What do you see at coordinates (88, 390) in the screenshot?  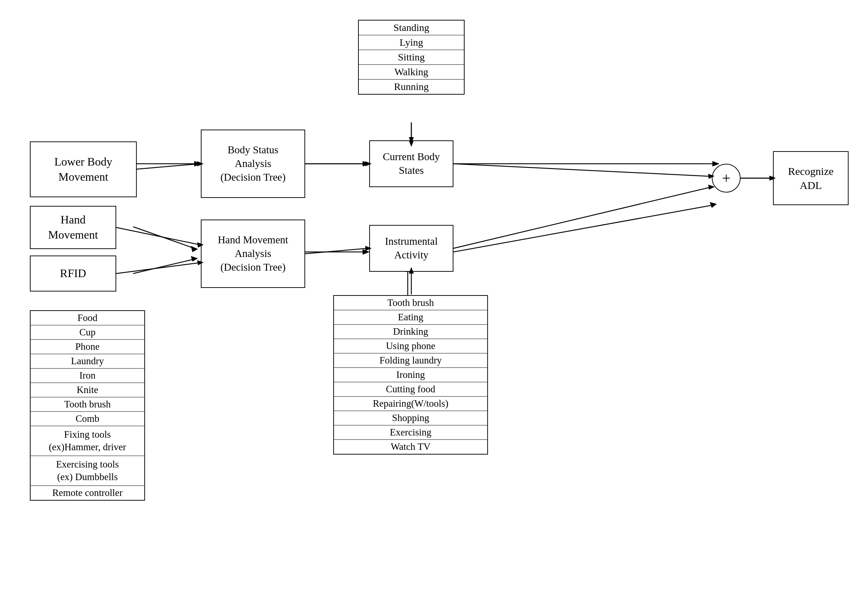 I see `list-item: Knite` at bounding box center [88, 390].